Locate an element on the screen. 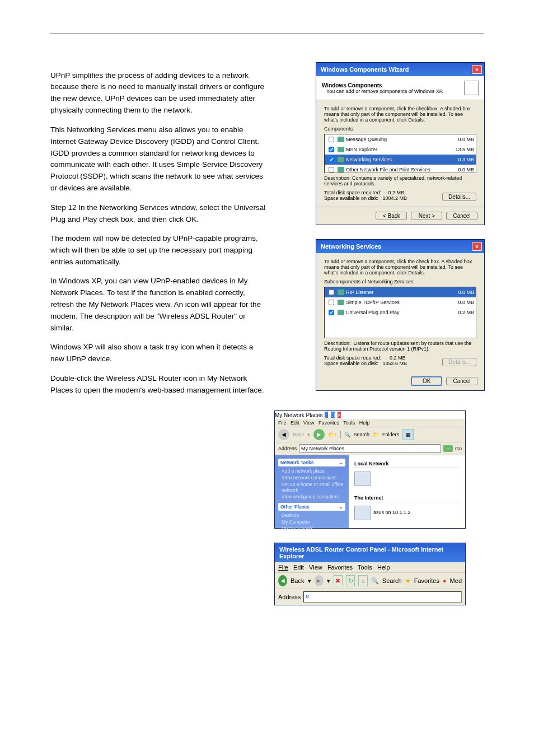 This screenshot has height=756, width=534. list-item: MSN Explorer13.5 MB is located at coordinates (400, 150).